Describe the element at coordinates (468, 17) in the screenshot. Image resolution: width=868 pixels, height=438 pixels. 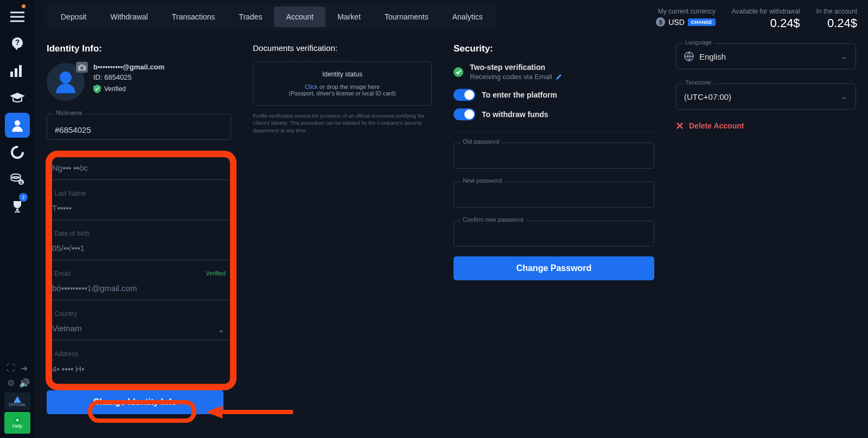
I see `tab-analytics: Analytics` at that location.